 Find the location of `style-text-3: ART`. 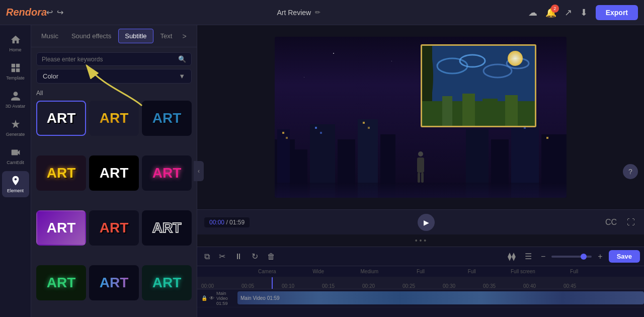

style-text-3: ART is located at coordinates (167, 118).